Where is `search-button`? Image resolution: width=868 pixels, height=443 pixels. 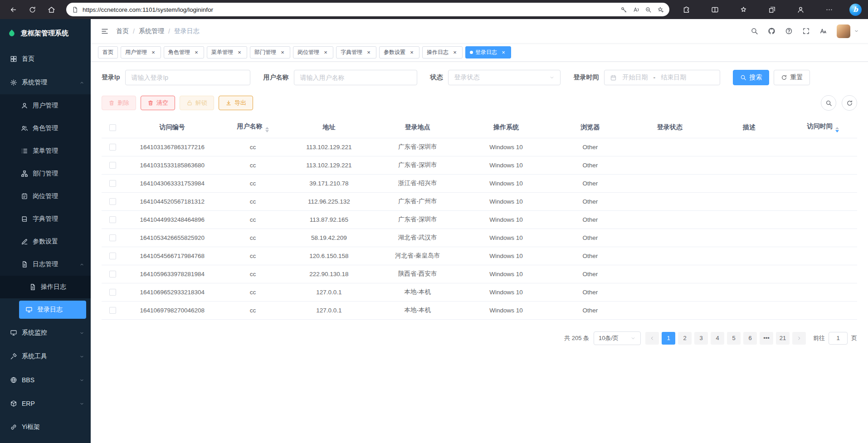 search-button is located at coordinates (754, 31).